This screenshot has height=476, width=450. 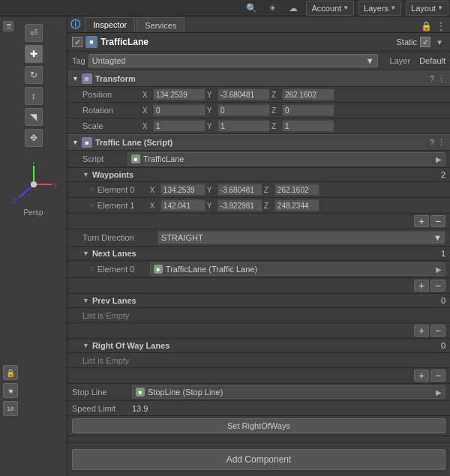 What do you see at coordinates (440, 42) in the screenshot?
I see `static-dropdown-icon: ▼` at bounding box center [440, 42].